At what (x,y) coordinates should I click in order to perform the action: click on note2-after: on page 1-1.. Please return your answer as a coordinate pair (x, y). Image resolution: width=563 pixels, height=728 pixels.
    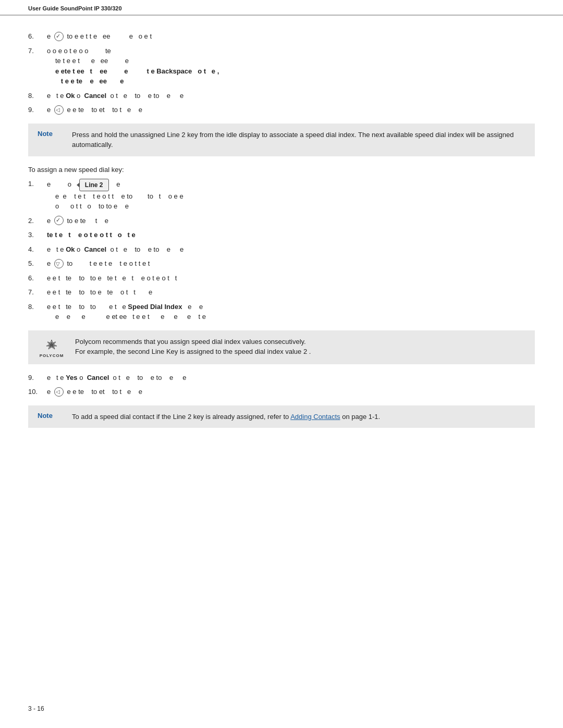
    Looking at the image, I should click on (361, 417).